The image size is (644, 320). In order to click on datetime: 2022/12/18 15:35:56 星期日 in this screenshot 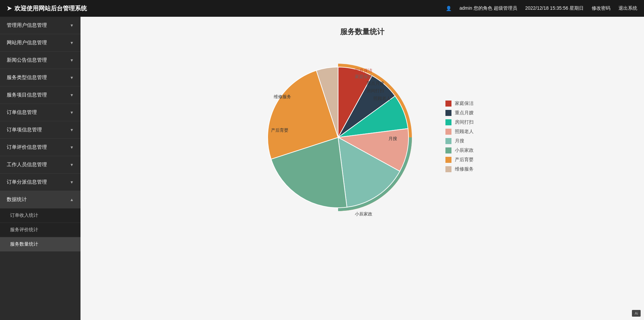, I will do `click(554, 8)`.